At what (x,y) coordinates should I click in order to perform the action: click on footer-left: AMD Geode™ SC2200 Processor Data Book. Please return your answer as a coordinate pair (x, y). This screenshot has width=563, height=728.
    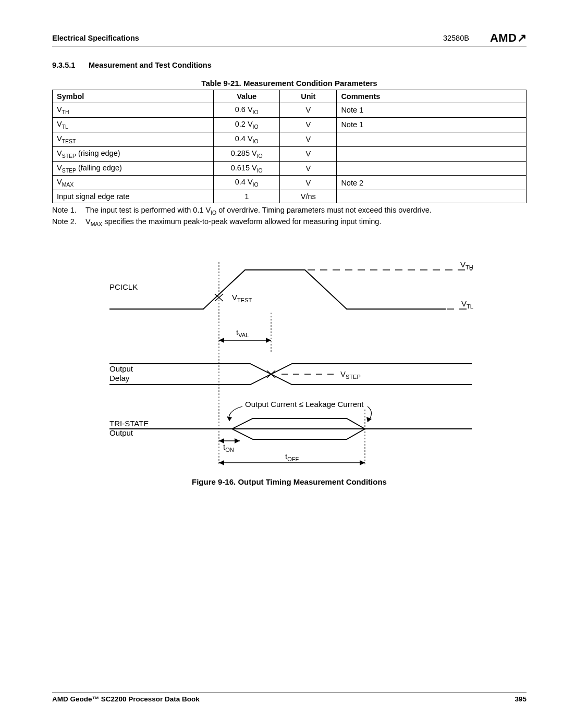
    Looking at the image, I should click on (284, 699).